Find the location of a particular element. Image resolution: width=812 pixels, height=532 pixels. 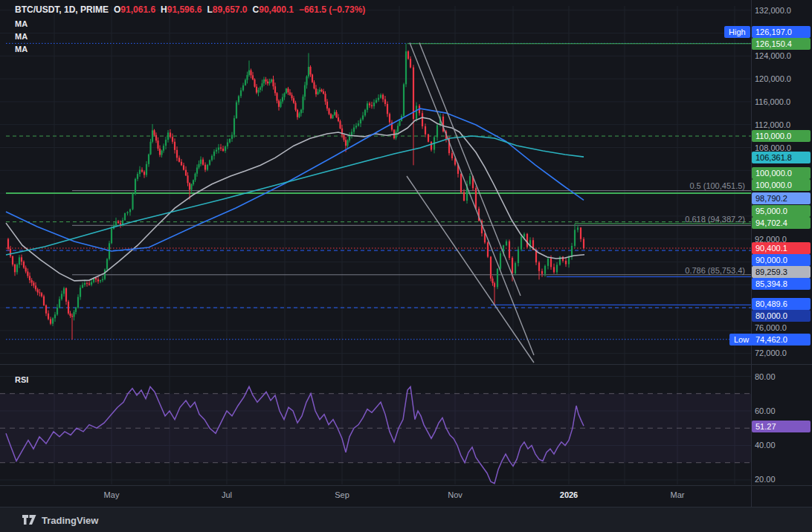

price-axis-label: 126,197.0 is located at coordinates (781, 32).